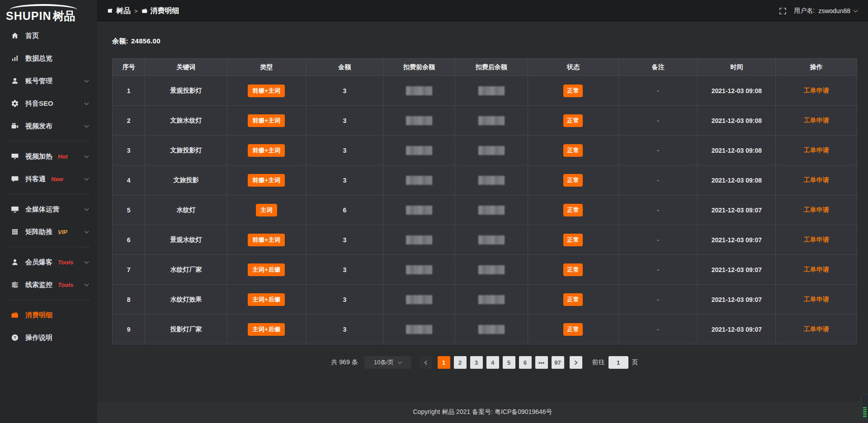 This screenshot has height=423, width=868. I want to click on sidebar-item-badge: VIP, so click(62, 232).